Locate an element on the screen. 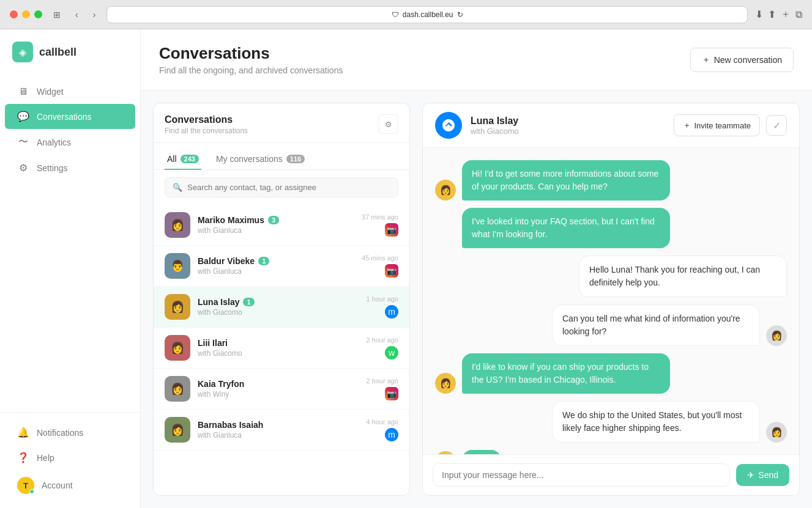 The width and height of the screenshot is (812, 508). conv-panel-settings-button: ⚙ is located at coordinates (389, 124).